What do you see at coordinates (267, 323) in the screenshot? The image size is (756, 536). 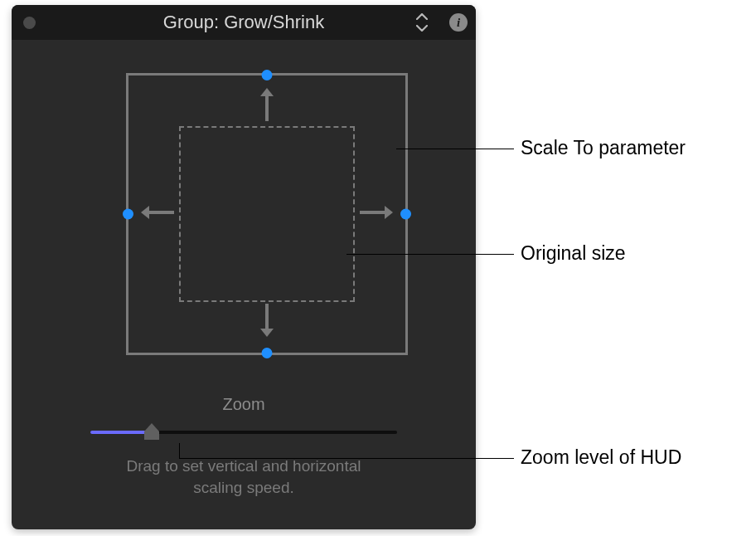 I see `arrow-down-icon` at bounding box center [267, 323].